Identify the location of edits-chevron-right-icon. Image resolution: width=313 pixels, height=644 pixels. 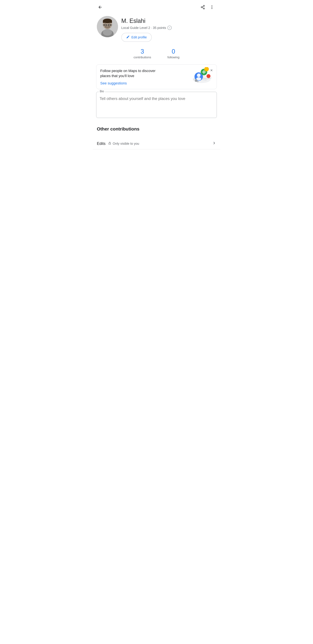
(214, 144).